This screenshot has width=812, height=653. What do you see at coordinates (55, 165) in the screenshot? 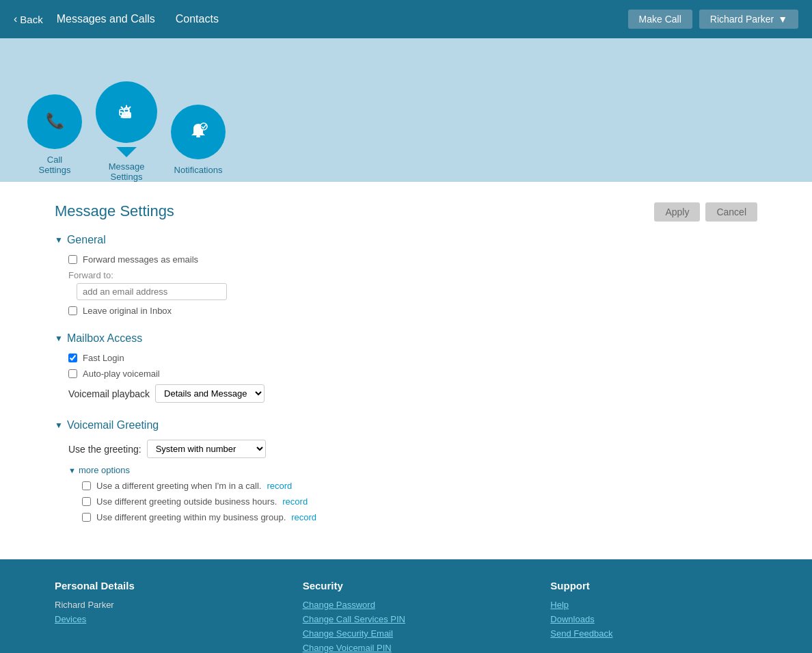
I see `call-settings-label: CallSettings` at bounding box center [55, 165].